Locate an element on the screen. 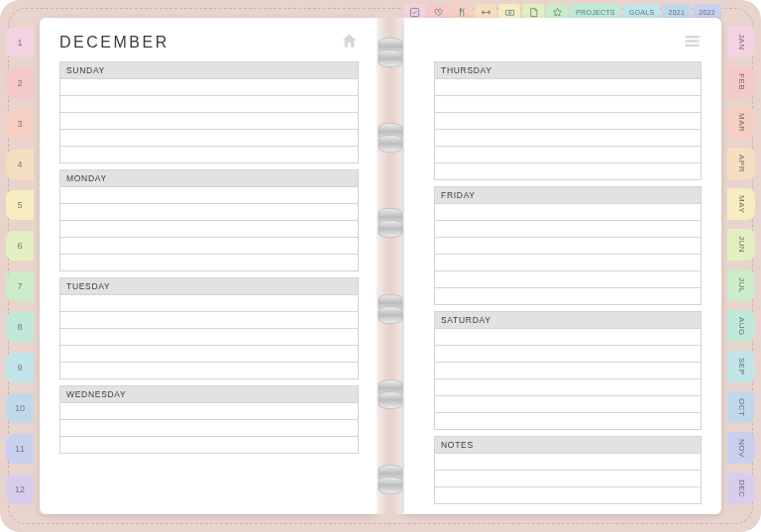  month-tab-jan: JAN is located at coordinates (741, 42).